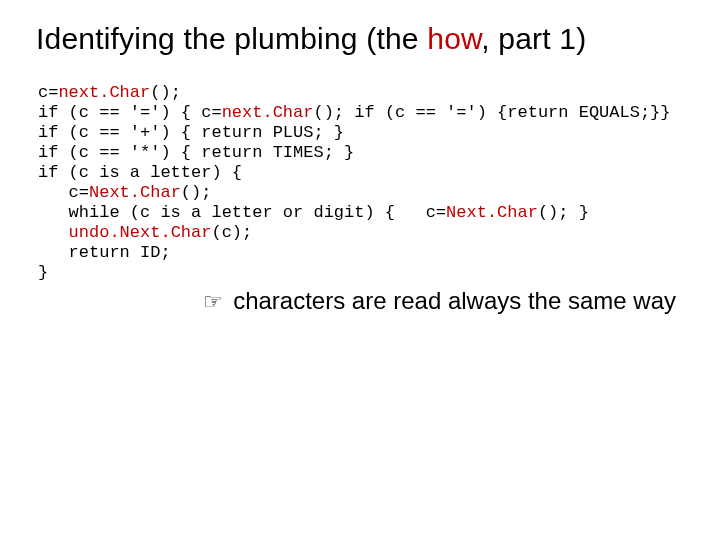 This screenshot has width=720, height=540. I want to click on pointing-hand-icon: ☞, so click(213, 302).